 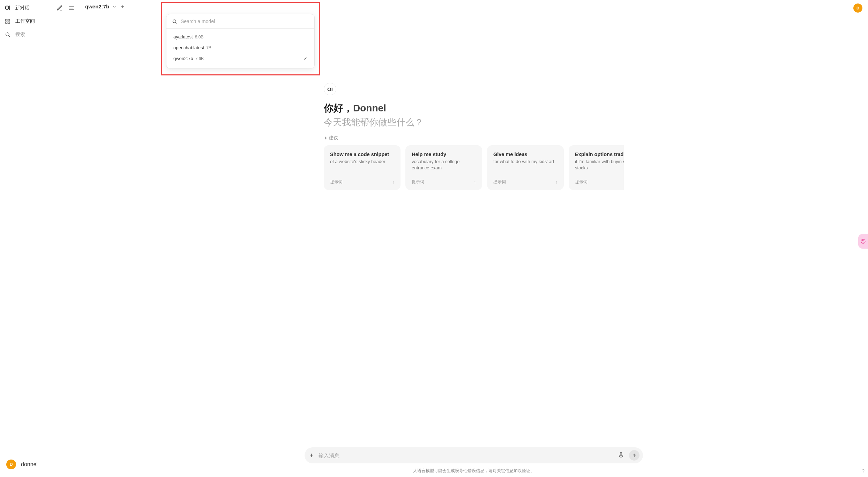 I want to click on message-input-bar: +, so click(x=474, y=455).